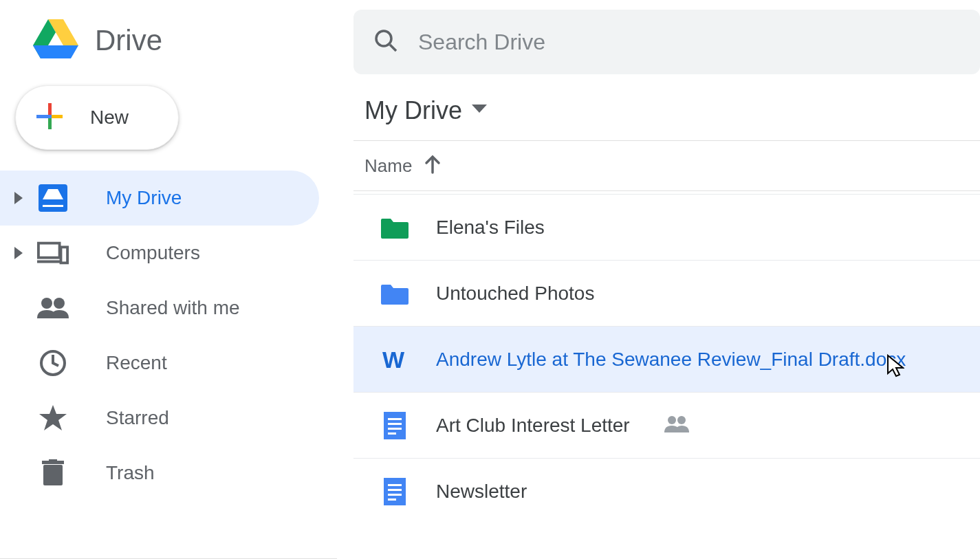 The height and width of the screenshot is (559, 980). What do you see at coordinates (53, 198) in the screenshot?
I see `my-drive-icon` at bounding box center [53, 198].